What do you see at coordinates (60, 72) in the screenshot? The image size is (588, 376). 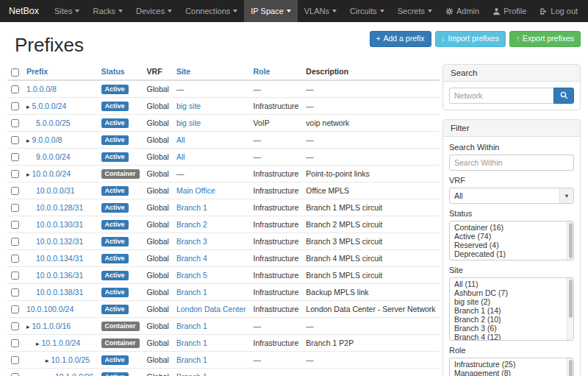 I see `column-header-prefix: Prefix` at bounding box center [60, 72].